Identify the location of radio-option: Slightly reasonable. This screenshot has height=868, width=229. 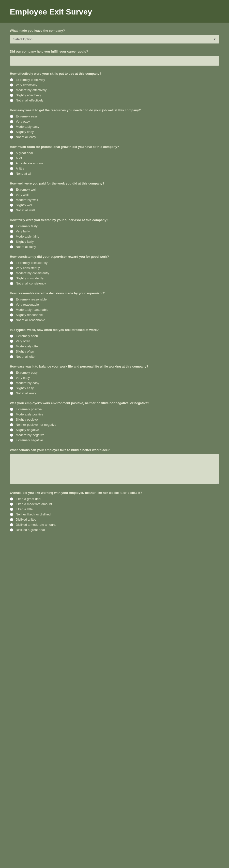
(115, 315).